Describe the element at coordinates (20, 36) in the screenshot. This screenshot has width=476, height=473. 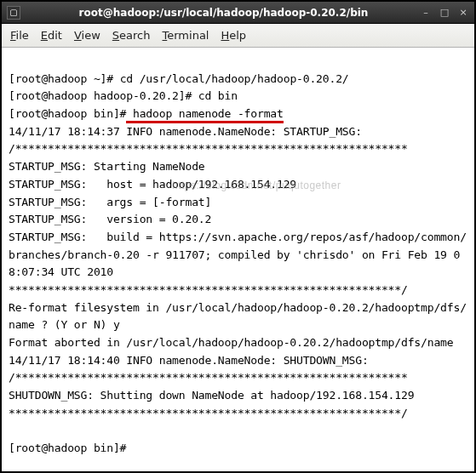
I see `menu-file: File` at that location.